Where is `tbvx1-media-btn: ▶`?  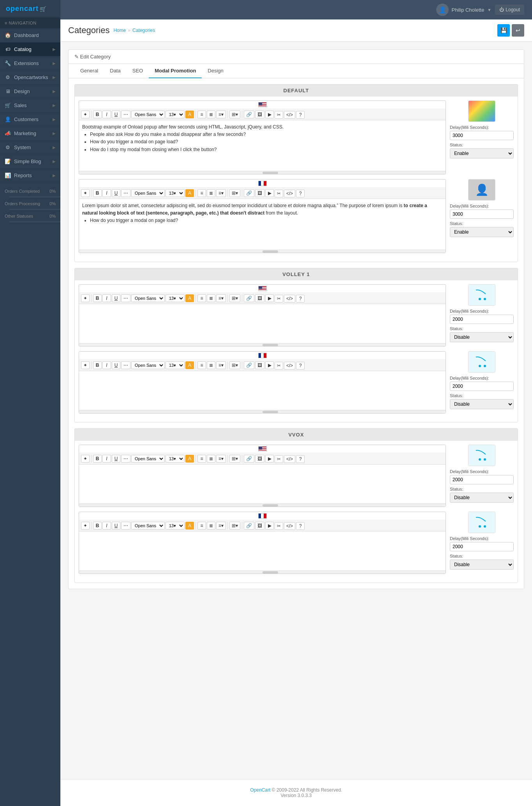 tbvx1-media-btn: ▶ is located at coordinates (270, 459).